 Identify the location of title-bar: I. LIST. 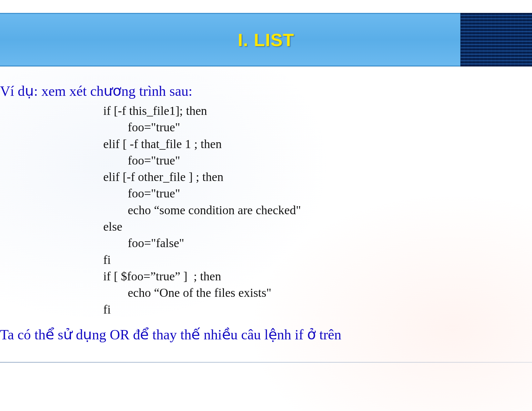
(266, 40).